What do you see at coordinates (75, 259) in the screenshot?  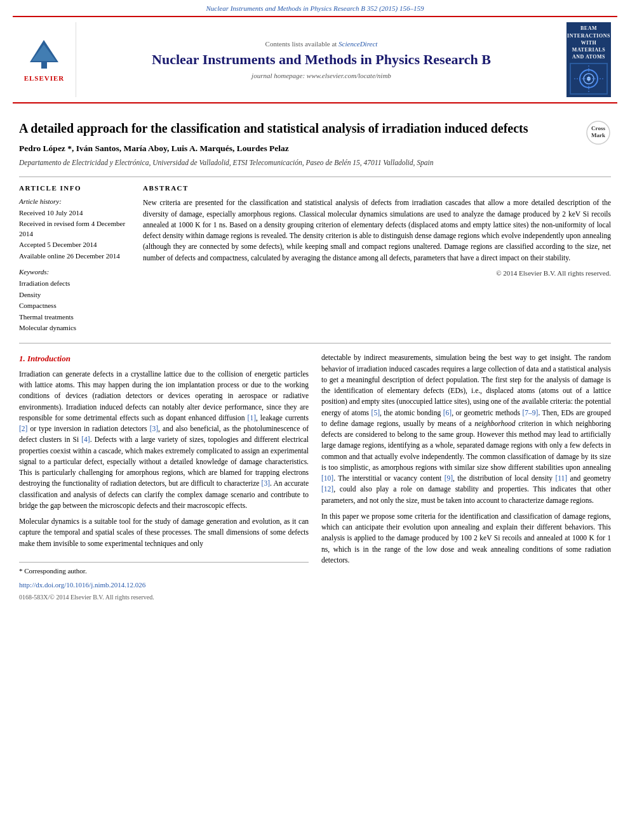 I see `article-info-column: ARTICLE INFO Article history: Received 1…` at bounding box center [75, 259].